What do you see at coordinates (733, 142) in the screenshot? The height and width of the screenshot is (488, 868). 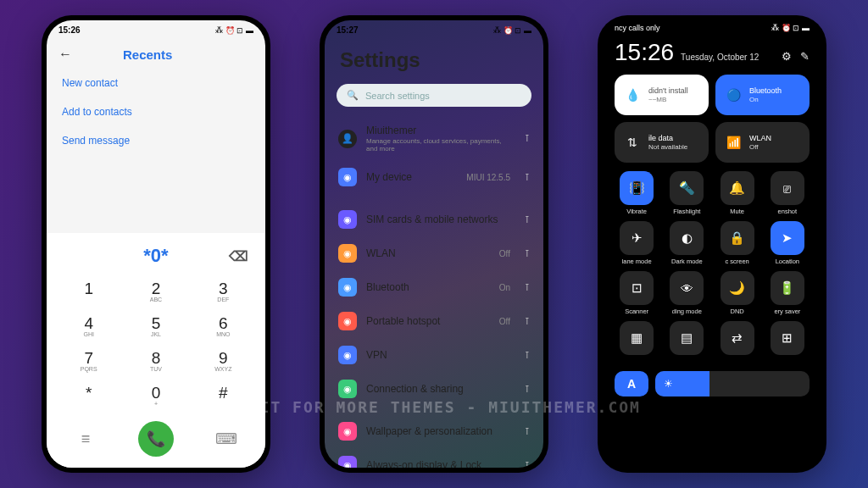 I see `tile-icon: 📶` at bounding box center [733, 142].